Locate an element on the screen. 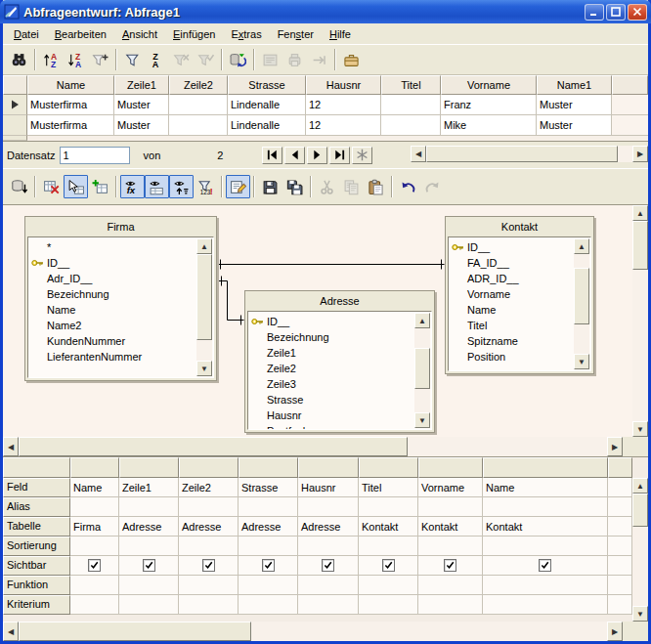  table-box-title: Firma is located at coordinates (121, 227).